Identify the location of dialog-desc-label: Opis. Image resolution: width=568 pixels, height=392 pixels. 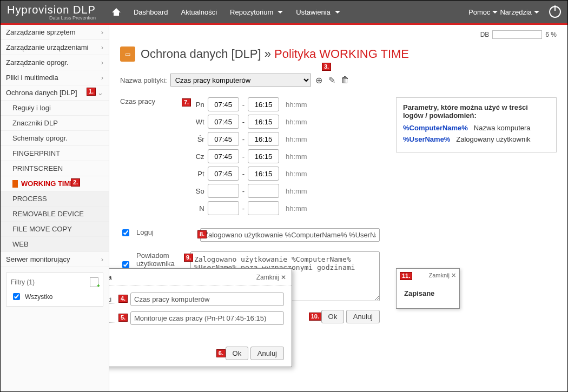
(113, 318).